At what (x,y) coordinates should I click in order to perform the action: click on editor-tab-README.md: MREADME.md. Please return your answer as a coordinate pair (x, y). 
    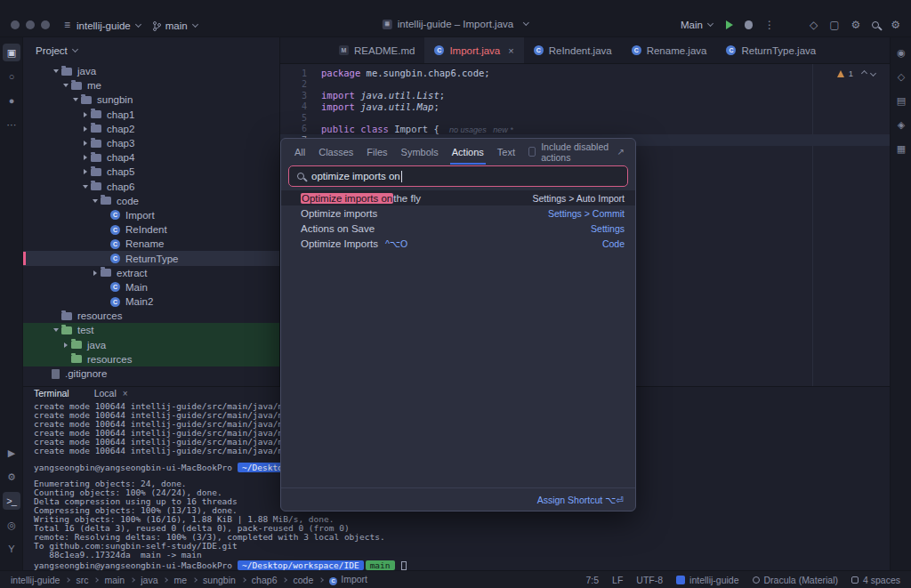
    Looking at the image, I should click on (377, 50).